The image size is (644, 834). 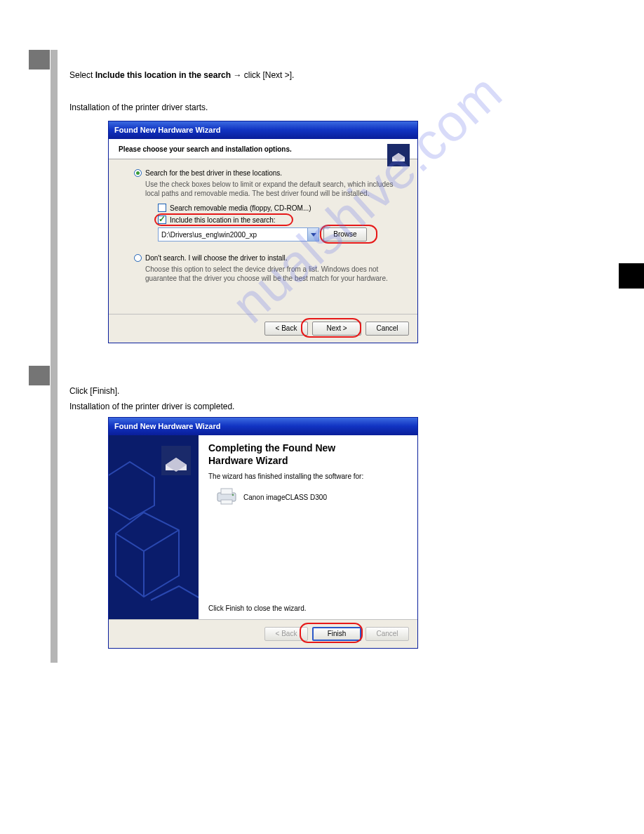 What do you see at coordinates (272, 448) in the screenshot?
I see `text: Completing the Found New` at bounding box center [272, 448].